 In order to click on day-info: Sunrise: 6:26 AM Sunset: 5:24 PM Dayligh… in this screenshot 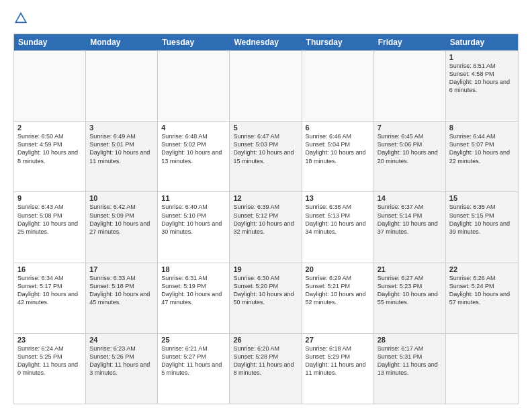, I will do `click(482, 290)`.